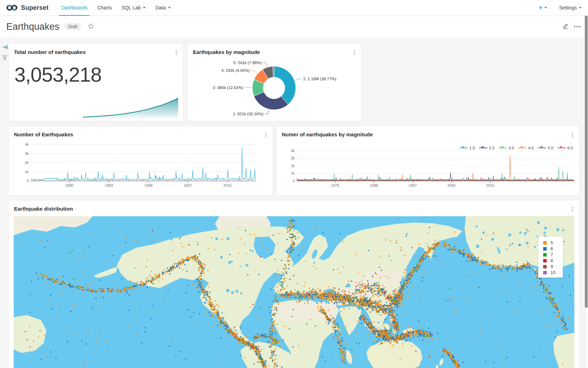 Image resolution: width=588 pixels, height=368 pixels. I want to click on nav-tabs: Dashboards Charts SQL Lab Data, so click(116, 8).